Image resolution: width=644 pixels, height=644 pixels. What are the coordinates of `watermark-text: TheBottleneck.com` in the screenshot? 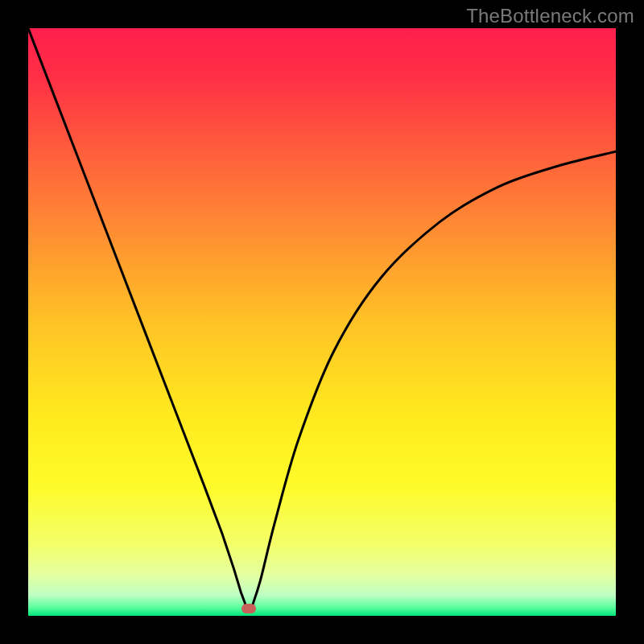 It's located at (551, 16).